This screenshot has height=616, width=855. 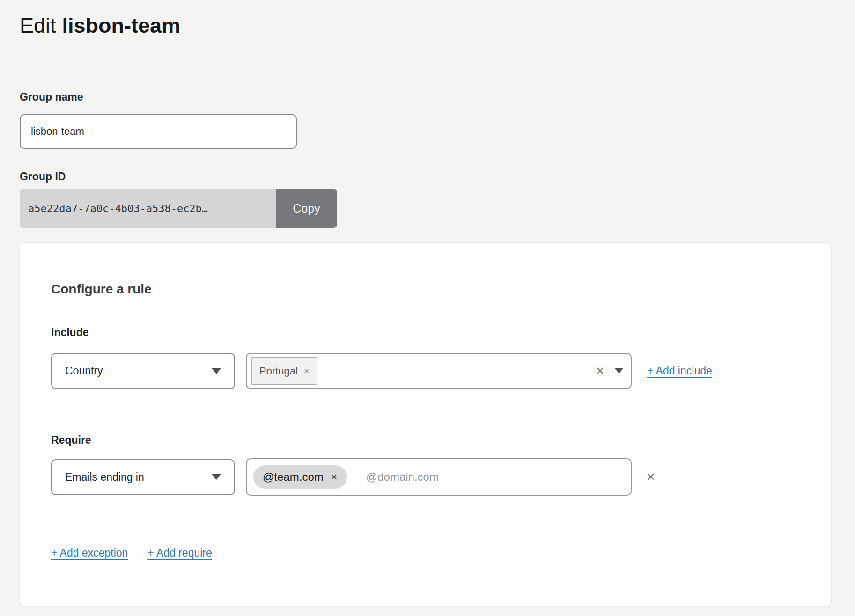 I want to click on remove-tag-icon: ×, so click(x=306, y=371).